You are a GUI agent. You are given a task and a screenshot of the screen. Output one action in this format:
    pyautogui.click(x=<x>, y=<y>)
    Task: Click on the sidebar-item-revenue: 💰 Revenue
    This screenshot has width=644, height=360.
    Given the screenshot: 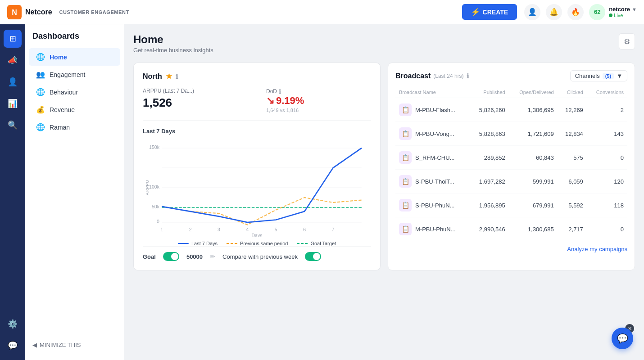 What is the action you would take?
    pyautogui.click(x=75, y=110)
    